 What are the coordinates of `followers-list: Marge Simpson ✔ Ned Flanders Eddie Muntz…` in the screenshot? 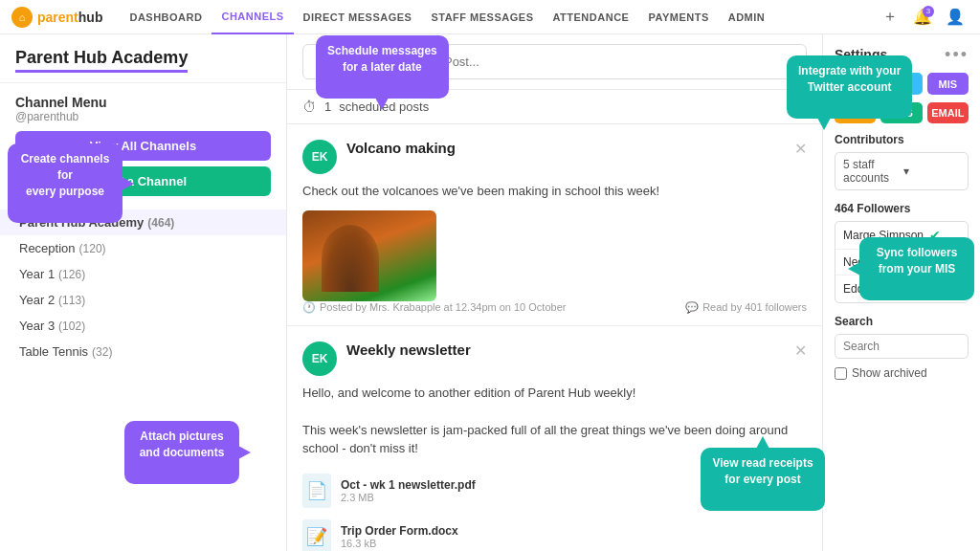 It's located at (902, 262).